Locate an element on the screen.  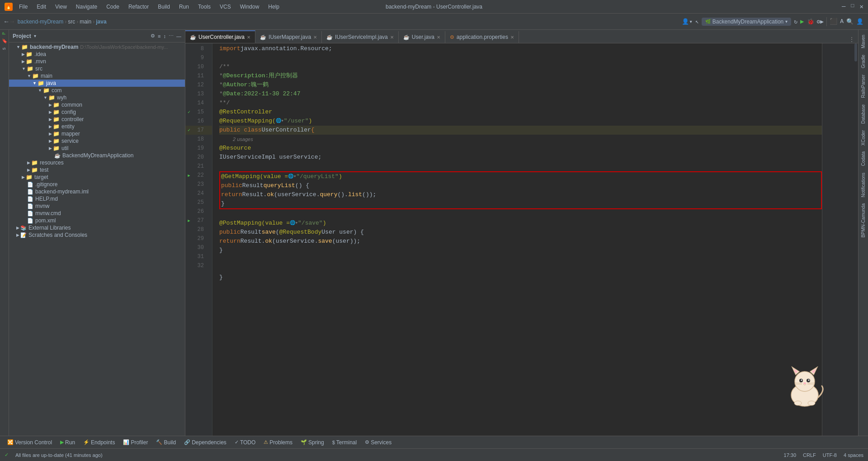
tab-usercontroller: ☕ UserController.java ✕ is located at coordinates (221, 37).